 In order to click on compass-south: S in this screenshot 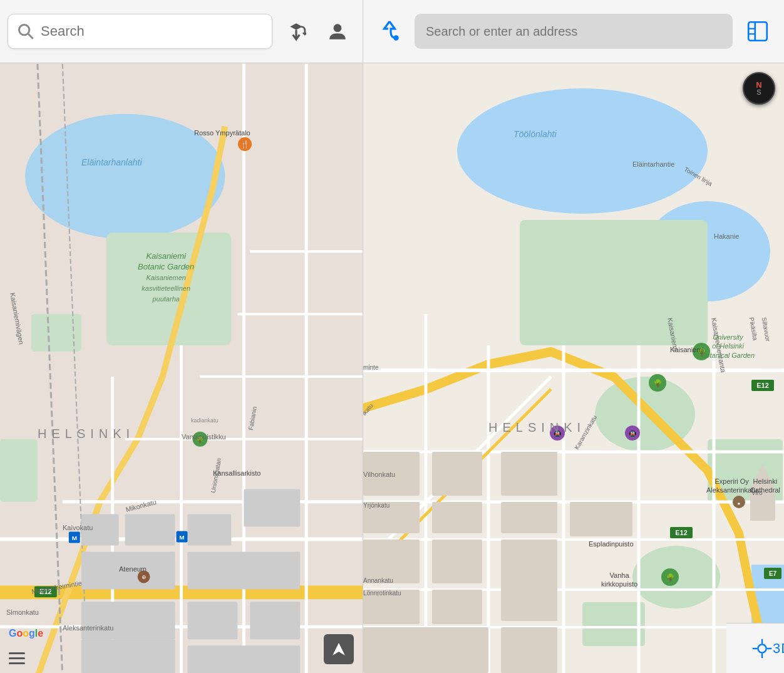, I will do `click(759, 93)`.